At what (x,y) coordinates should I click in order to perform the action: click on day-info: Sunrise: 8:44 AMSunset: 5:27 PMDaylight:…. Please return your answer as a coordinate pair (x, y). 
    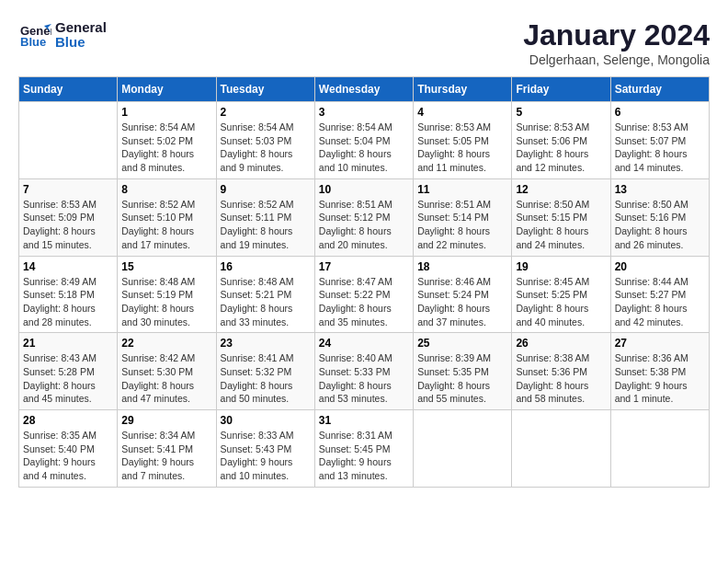
    Looking at the image, I should click on (660, 302).